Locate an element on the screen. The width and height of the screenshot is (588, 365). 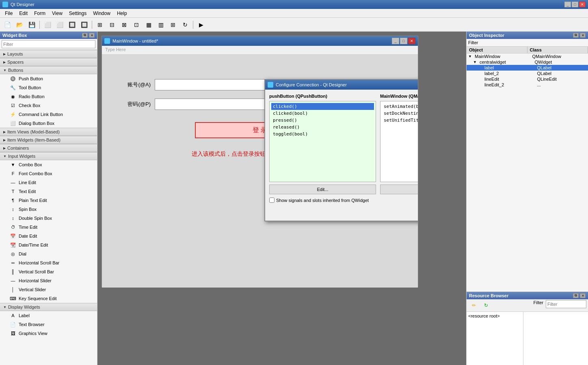
menu-window: Window is located at coordinates (102, 13).